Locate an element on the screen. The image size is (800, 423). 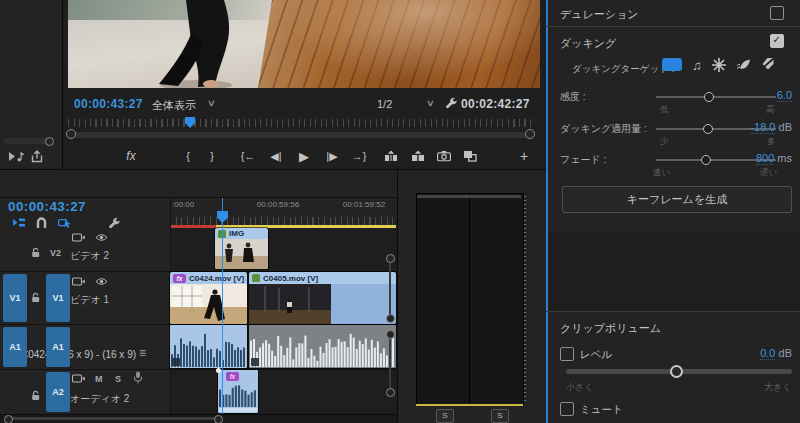
track-lane-a2 is located at coordinates (284, 392).